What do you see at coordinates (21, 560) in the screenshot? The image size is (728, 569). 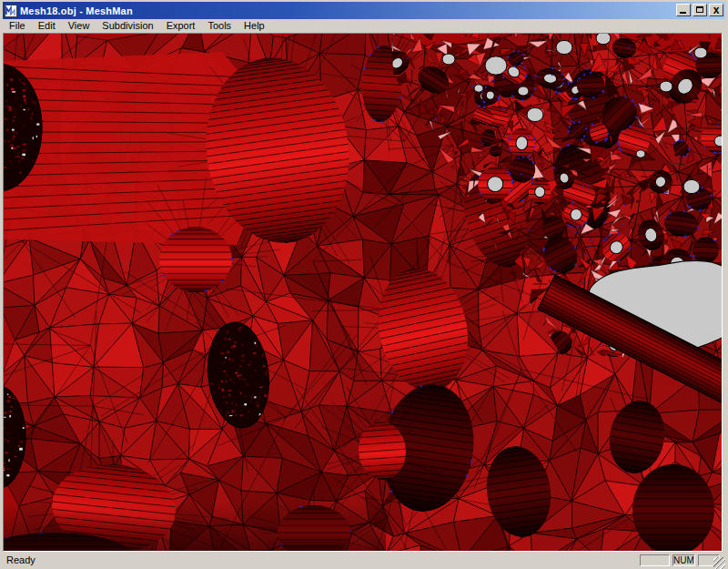 I see `status-message: Ready` at bounding box center [21, 560].